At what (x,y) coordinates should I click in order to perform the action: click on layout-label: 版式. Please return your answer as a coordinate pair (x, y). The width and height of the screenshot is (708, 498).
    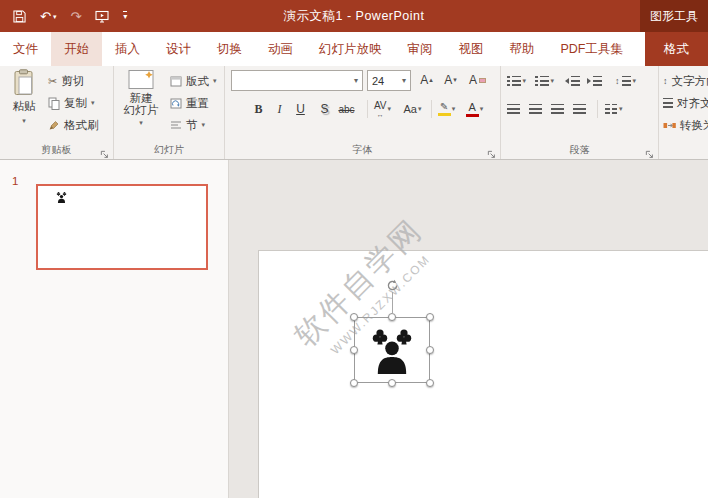
    Looking at the image, I should click on (198, 82).